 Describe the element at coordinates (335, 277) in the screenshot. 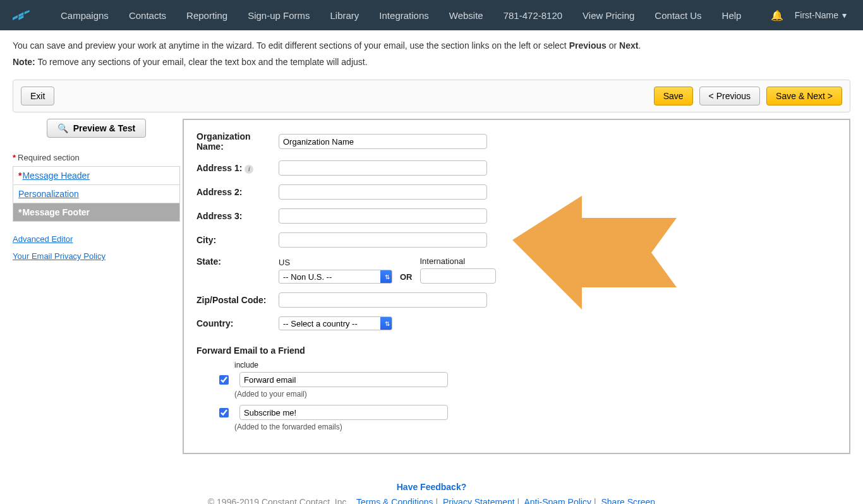

I see `state-select: -- Non U.S. --` at that location.